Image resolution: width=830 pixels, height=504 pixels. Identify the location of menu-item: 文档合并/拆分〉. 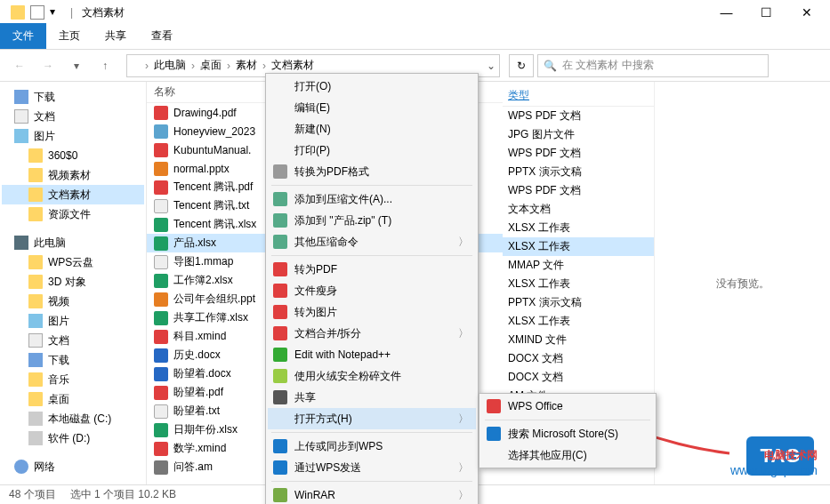
(372, 333).